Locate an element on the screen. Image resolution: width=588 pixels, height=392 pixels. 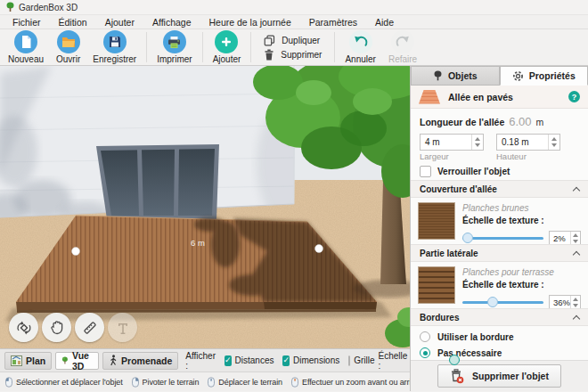
open-folder-icon is located at coordinates (69, 42).